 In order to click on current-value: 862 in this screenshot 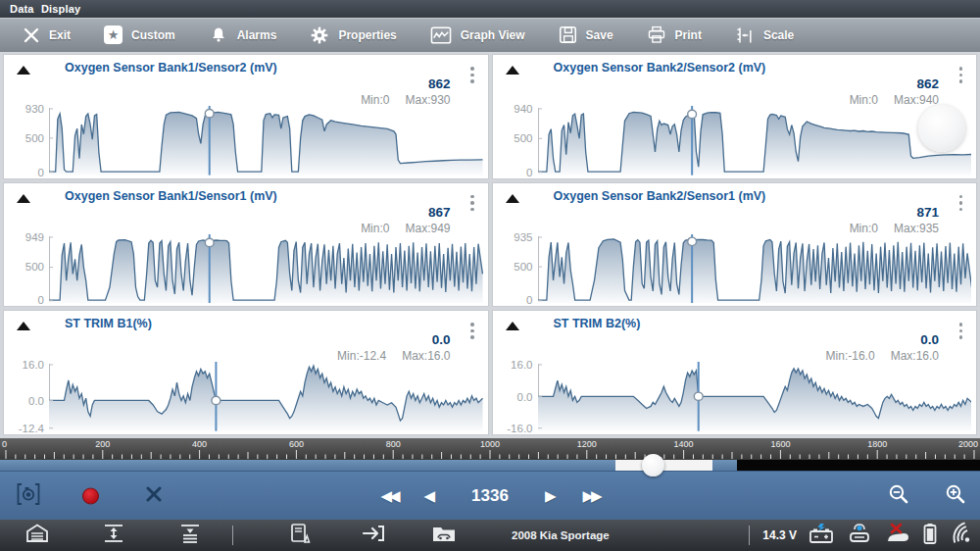, I will do `click(927, 84)`.